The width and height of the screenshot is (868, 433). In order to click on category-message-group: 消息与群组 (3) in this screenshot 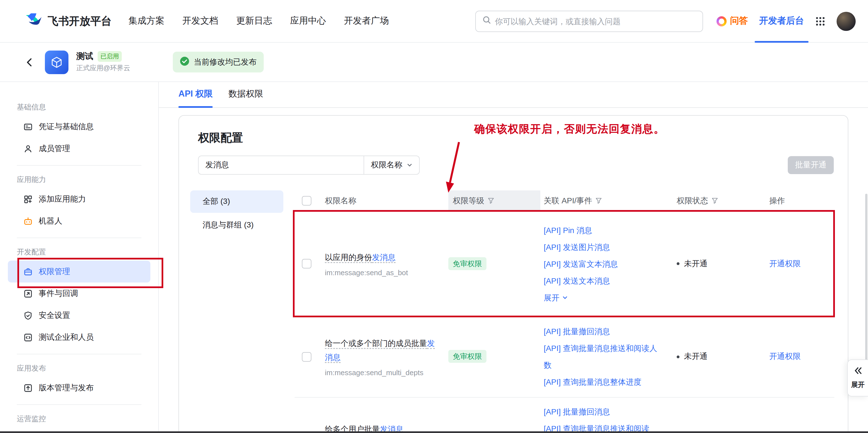, I will do `click(237, 225)`.